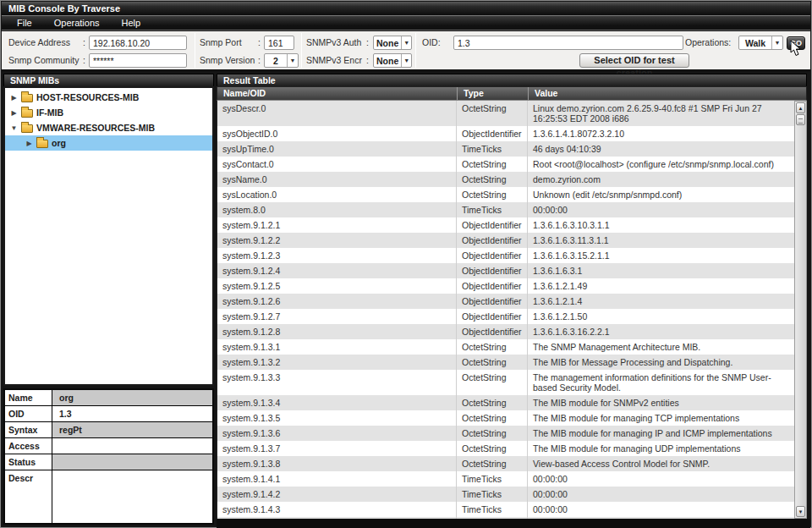  What do you see at coordinates (132, 23) in the screenshot?
I see `menu-help: Help` at bounding box center [132, 23].